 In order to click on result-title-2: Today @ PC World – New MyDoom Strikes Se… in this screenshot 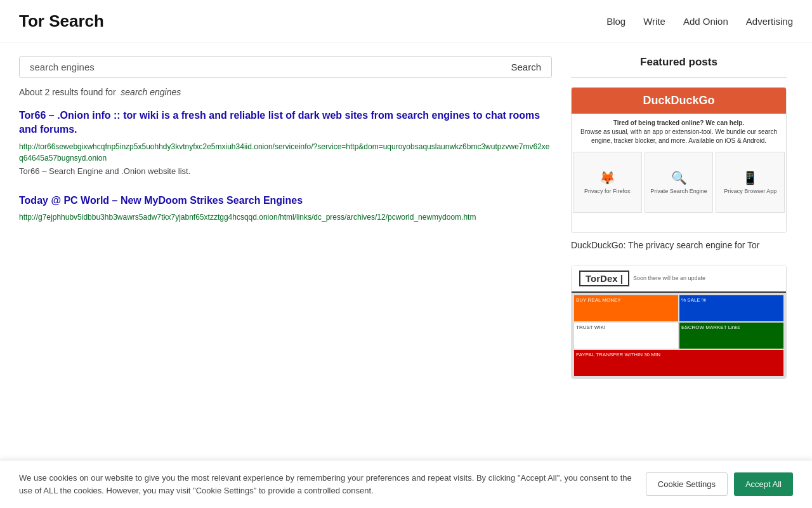, I will do `click(285, 201)`.